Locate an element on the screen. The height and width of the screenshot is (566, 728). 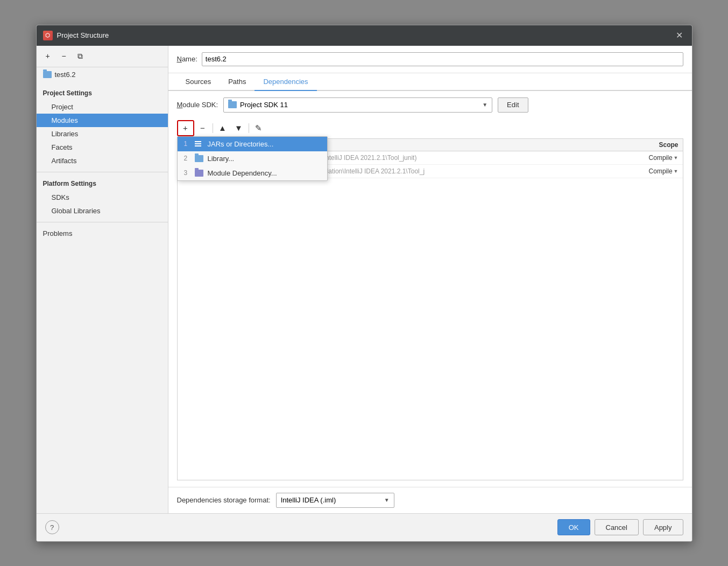
sidebar-item-libraries: Libraries is located at coordinates (102, 134).